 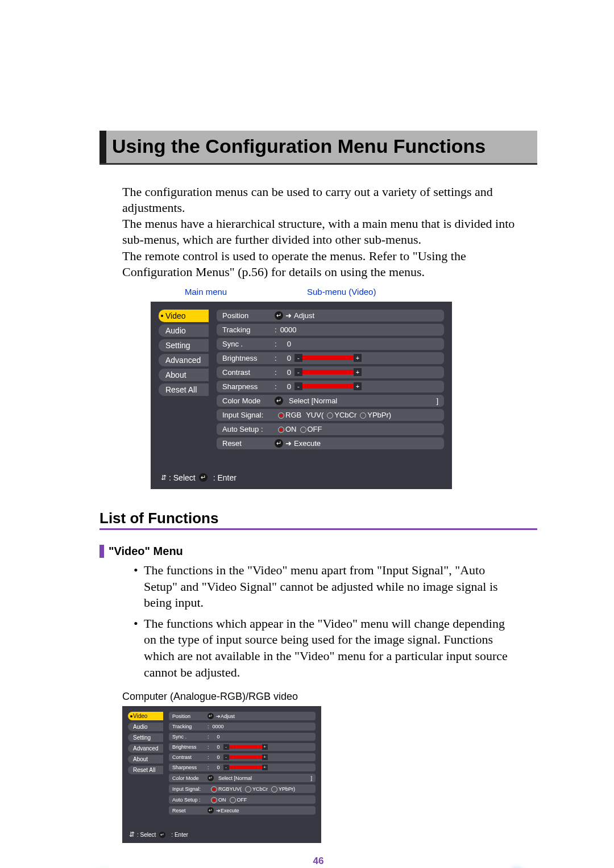 I want to click on page-title: Using the Configuration Menu Functions, so click(x=300, y=147).